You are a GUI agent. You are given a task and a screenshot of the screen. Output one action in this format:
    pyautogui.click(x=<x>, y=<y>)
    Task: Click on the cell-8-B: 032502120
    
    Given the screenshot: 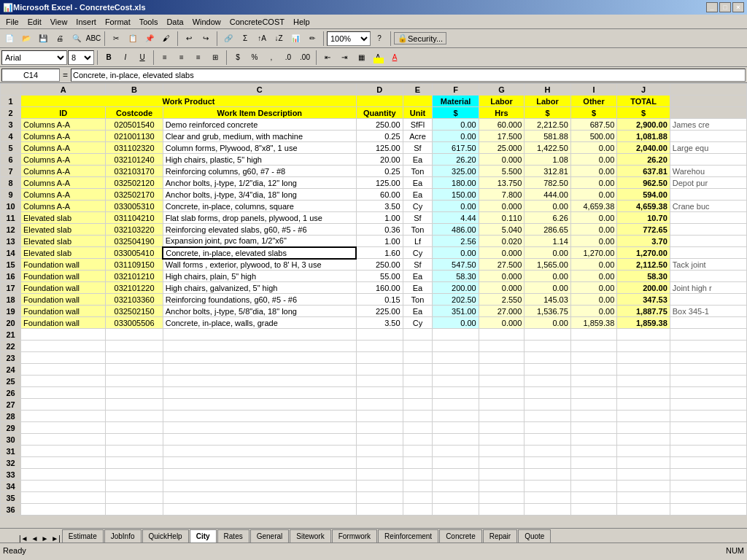 What is the action you would take?
    pyautogui.click(x=134, y=183)
    